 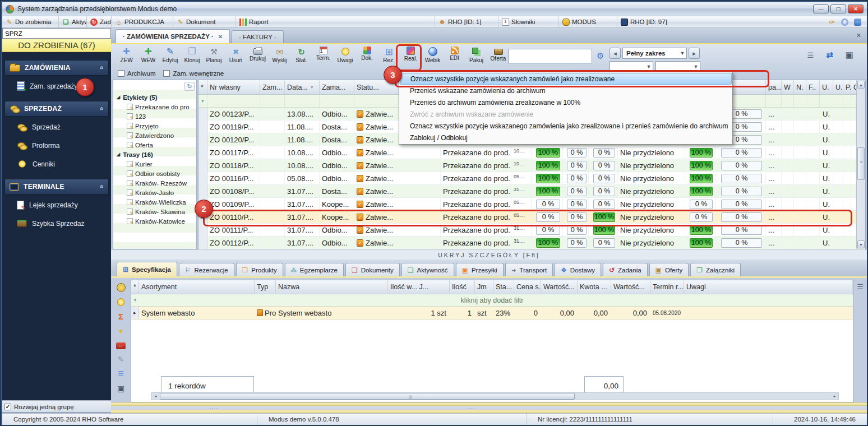 What do you see at coordinates (838, 9) in the screenshot?
I see `maximize-button` at bounding box center [838, 9].